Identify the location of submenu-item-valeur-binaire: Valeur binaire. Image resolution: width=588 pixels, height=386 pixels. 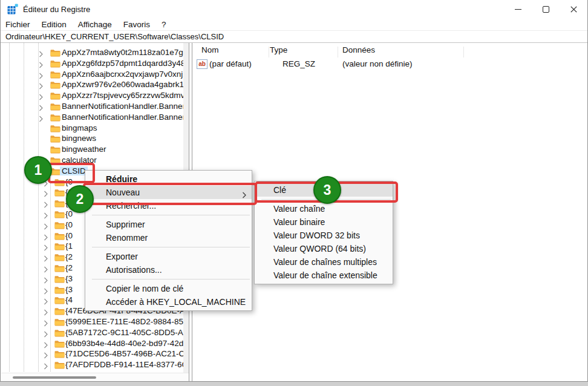
(324, 222).